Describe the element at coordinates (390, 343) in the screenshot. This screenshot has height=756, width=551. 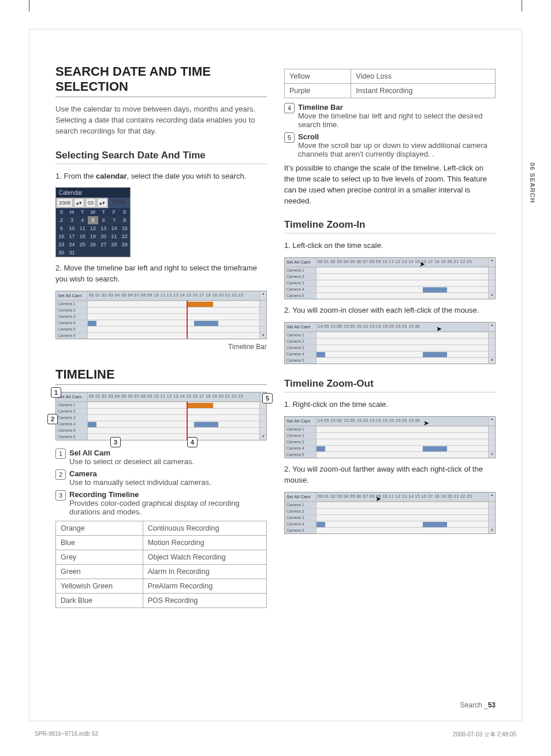
I see `timeline-zoomin-2: Sel All Cam 14:55 15:00 15:05 15:10 15:1…` at that location.